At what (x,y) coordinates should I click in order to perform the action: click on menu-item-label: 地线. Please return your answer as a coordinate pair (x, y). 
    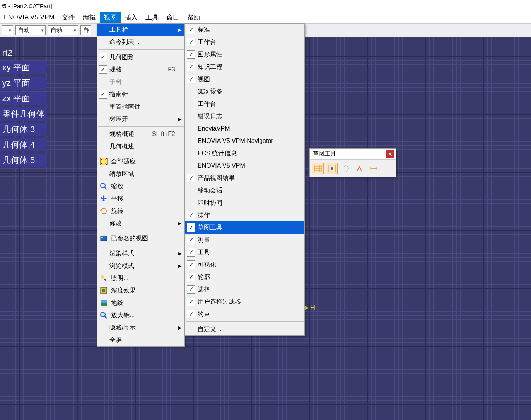
    Looking at the image, I should click on (148, 303).